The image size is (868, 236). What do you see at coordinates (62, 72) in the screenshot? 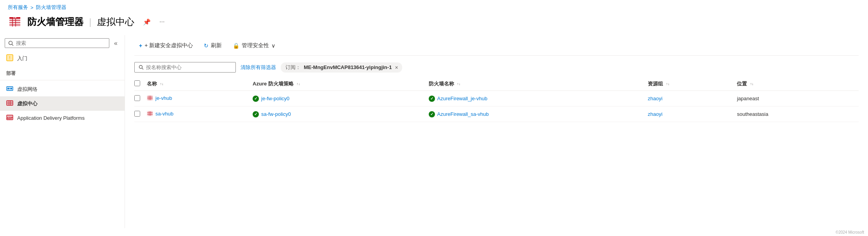
I see `sidebar-section-deploy: 部署` at bounding box center [62, 72].